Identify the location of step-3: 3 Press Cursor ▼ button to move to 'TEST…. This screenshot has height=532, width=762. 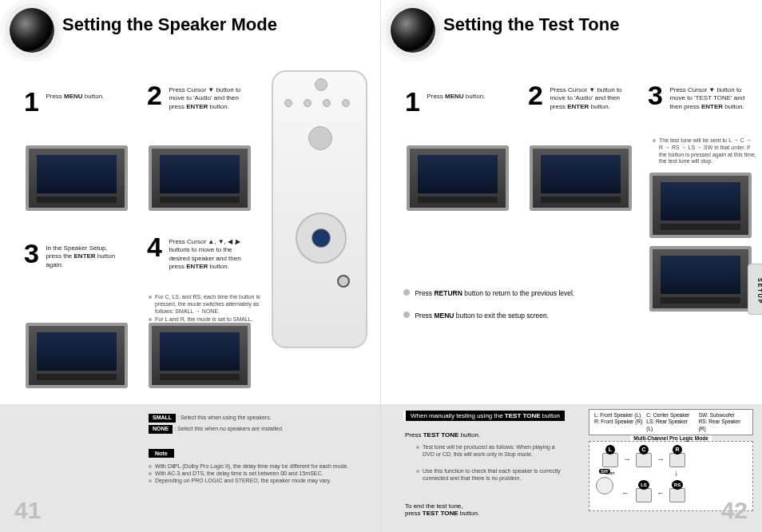
(704, 97).